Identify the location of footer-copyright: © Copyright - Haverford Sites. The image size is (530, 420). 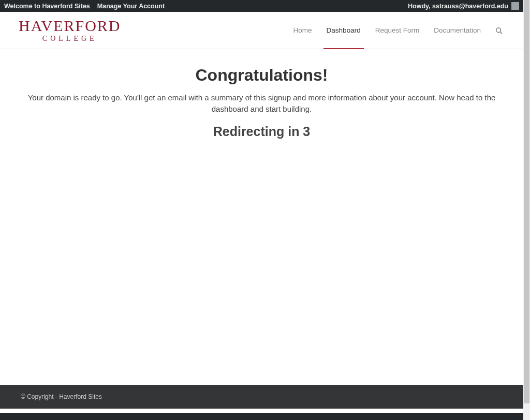
(61, 397).